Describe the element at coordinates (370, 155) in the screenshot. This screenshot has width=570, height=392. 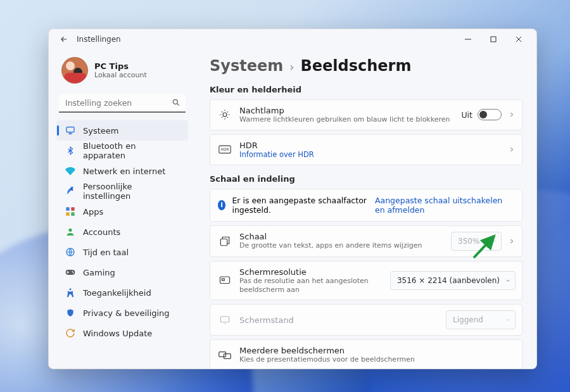
I see `hdr-info-link: Informatie over HDR` at that location.